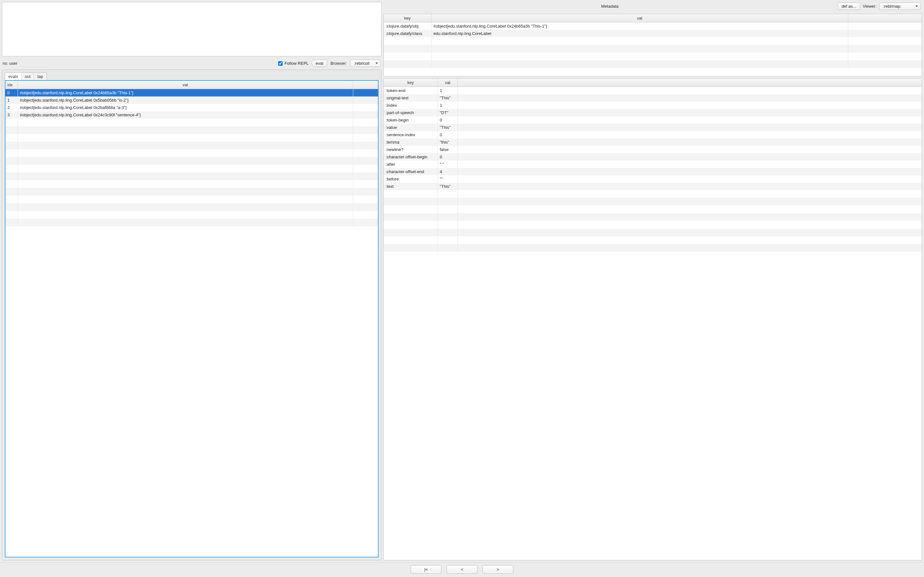  Describe the element at coordinates (192, 63) in the screenshot. I see `eval-controls: ns: user Follow REPL eval Browser: :rebl…` at that location.